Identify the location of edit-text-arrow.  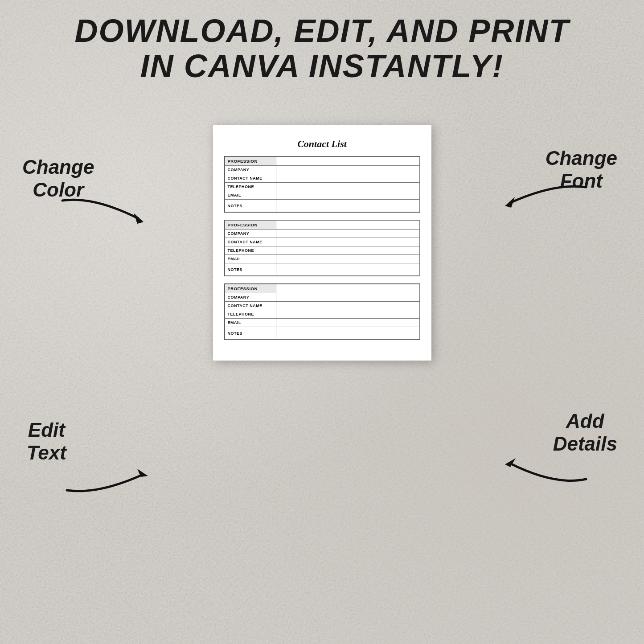
(111, 481).